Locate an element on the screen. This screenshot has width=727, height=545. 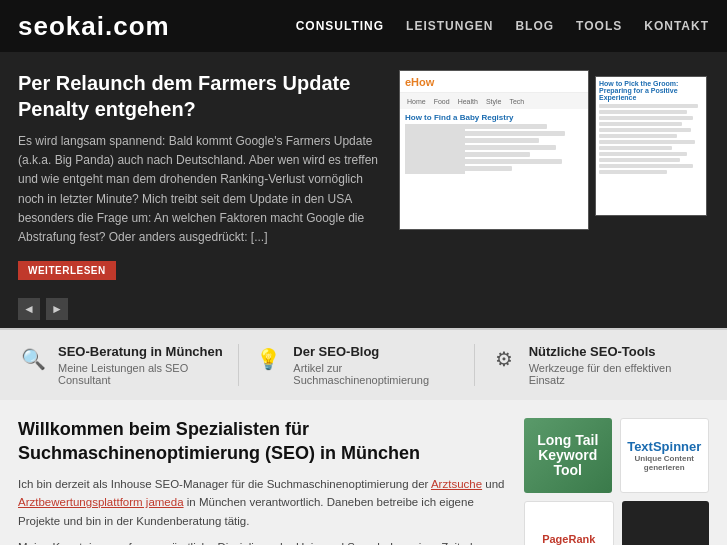
longtail-title: Long TailKeyword Tool is located at coordinates (568, 456).